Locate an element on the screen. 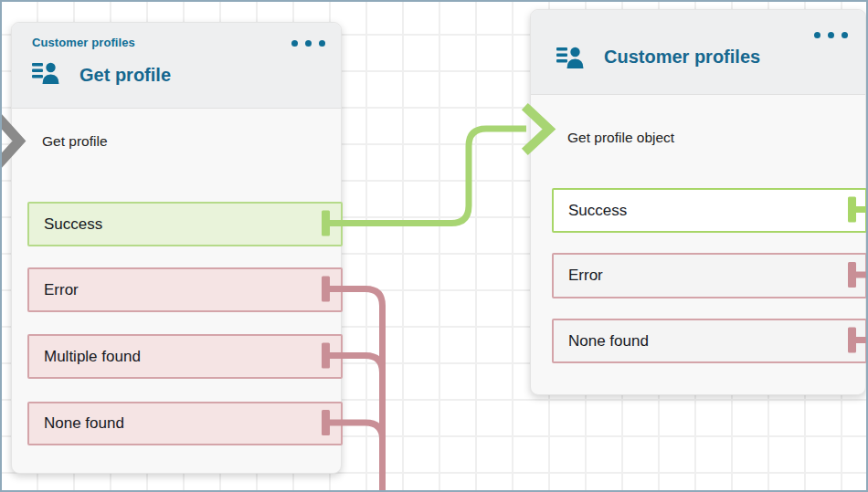  node-header: Customer profiles Get profile is located at coordinates (176, 66).